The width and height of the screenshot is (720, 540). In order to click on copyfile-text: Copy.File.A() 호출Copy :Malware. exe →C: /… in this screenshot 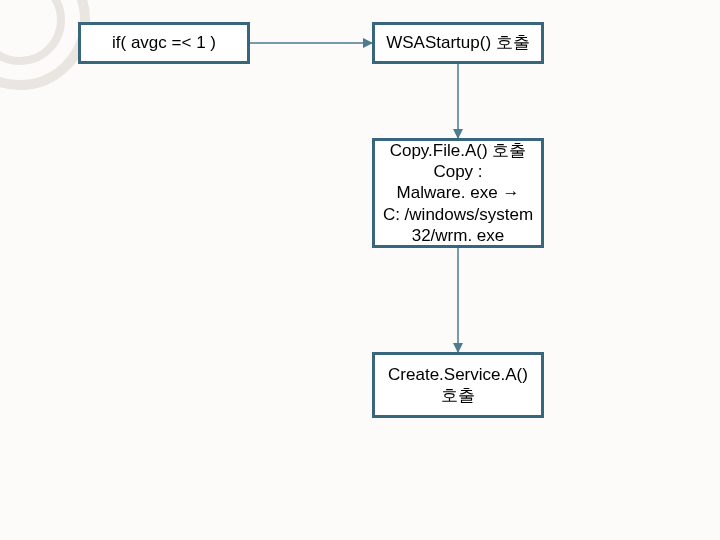, I will do `click(458, 193)`.